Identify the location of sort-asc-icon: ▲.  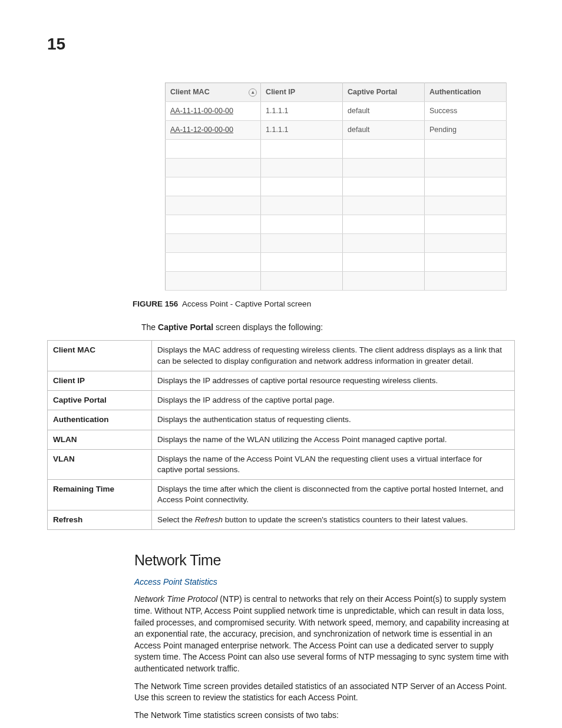
(253, 93).